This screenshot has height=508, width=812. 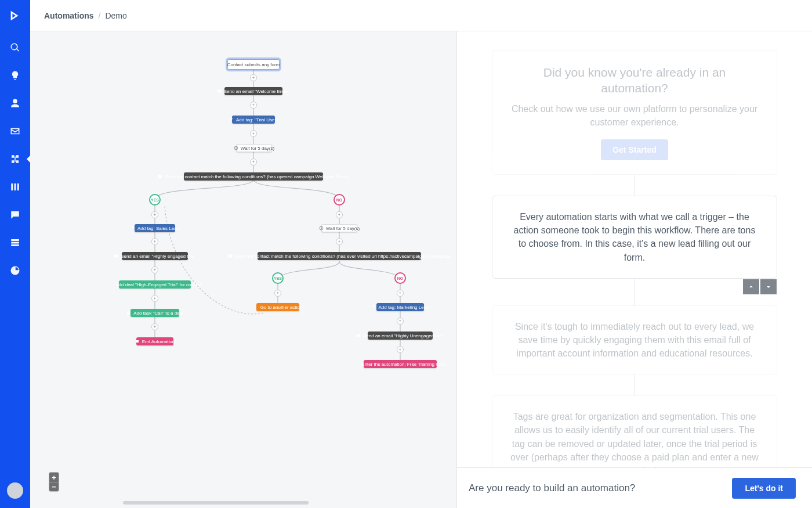 What do you see at coordinates (400, 278) in the screenshot?
I see `branch-no-2: NO` at bounding box center [400, 278].